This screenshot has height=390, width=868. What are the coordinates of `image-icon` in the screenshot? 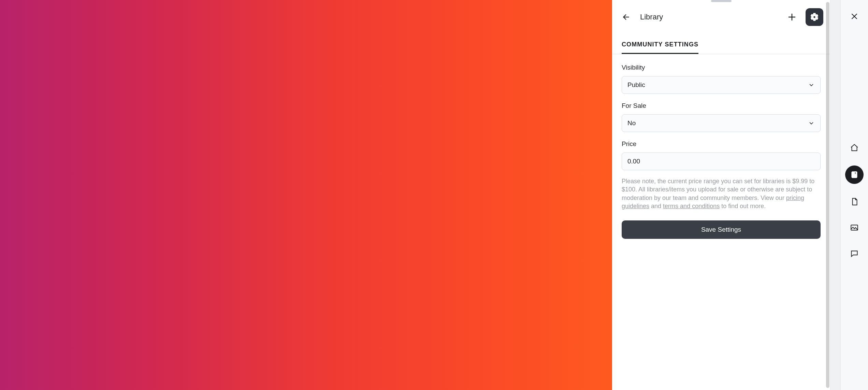 It's located at (854, 228).